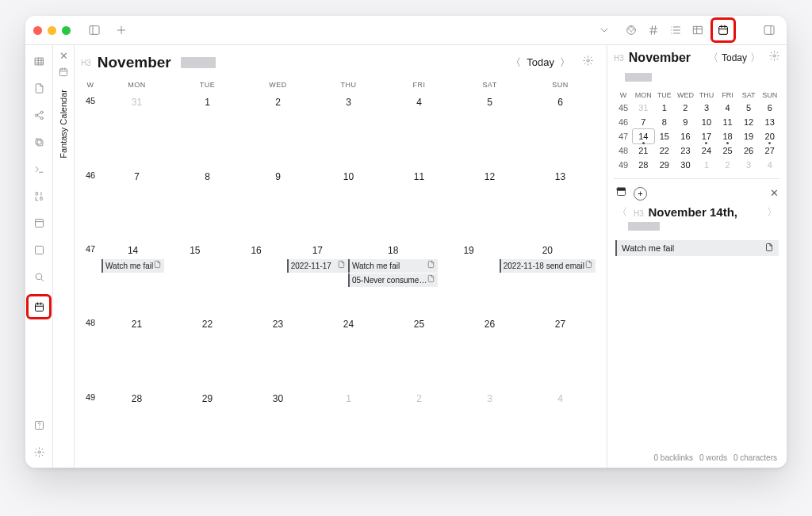 The image size is (812, 516). I want to click on rail-terminal-icon, so click(39, 169).